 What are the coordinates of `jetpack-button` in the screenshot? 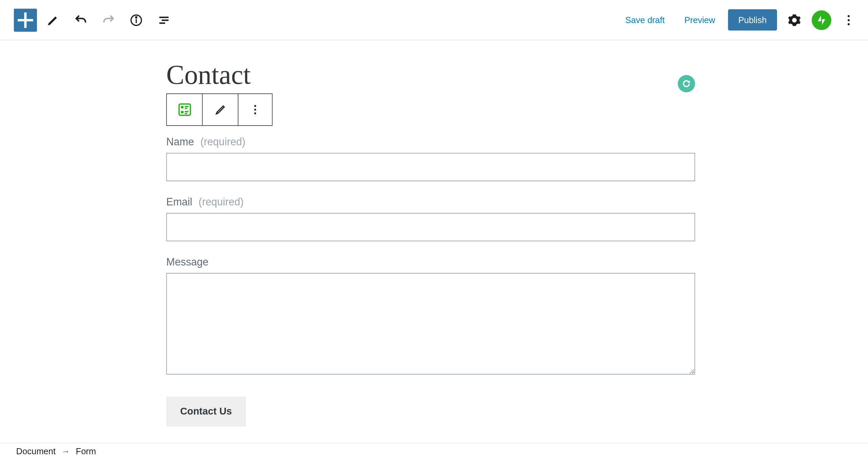 It's located at (821, 20).